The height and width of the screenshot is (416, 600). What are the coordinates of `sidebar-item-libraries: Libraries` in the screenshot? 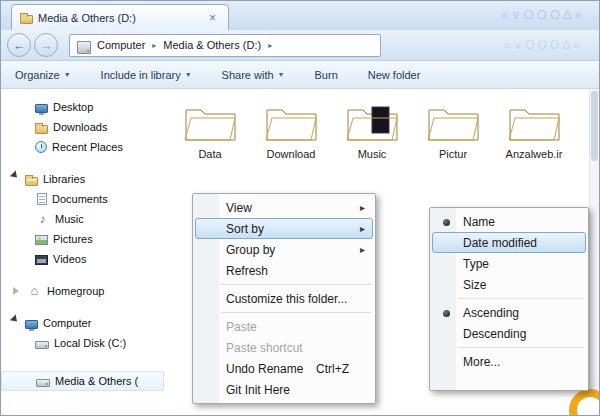 It's located at (82, 179).